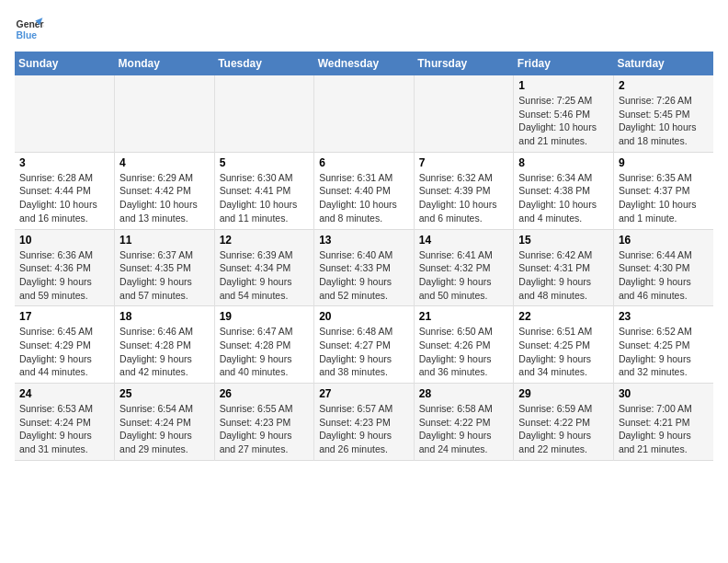  What do you see at coordinates (564, 422) in the screenshot?
I see `calendar-cell: 29Sunrise: 6:59 AM Sunset: 4:22 PM Dayli…` at bounding box center [564, 422].